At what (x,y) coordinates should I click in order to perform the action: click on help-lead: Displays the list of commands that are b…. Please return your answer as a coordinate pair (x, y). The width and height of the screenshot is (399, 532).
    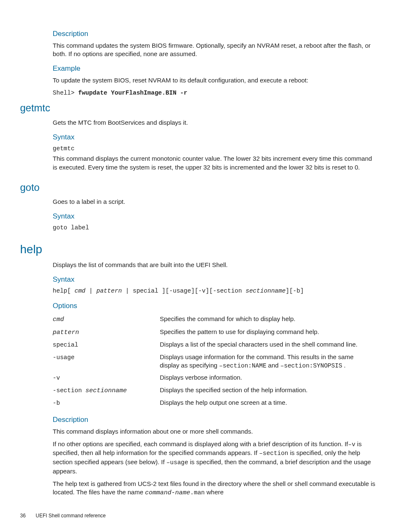
    Looking at the image, I should click on (214, 265).